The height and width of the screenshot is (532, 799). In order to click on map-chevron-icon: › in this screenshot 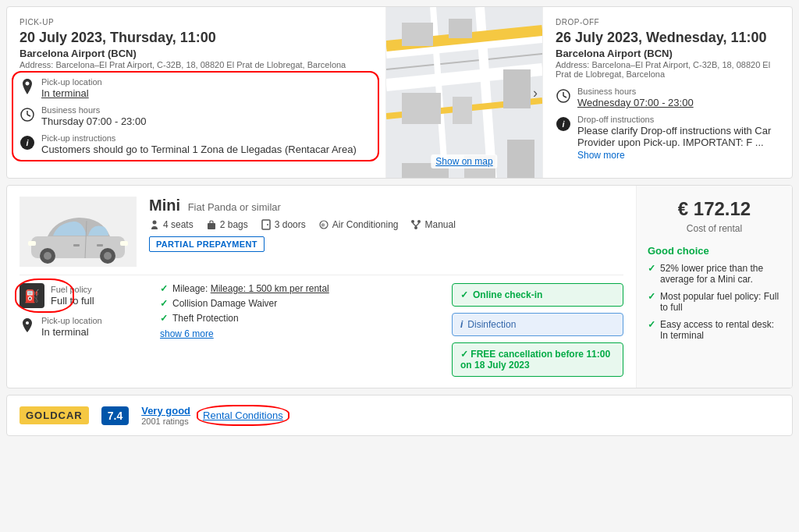, I will do `click(535, 92)`.